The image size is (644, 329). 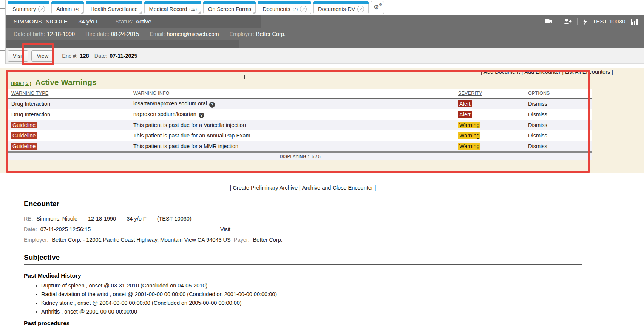 I want to click on tab-count-badge: (4), so click(x=76, y=9).